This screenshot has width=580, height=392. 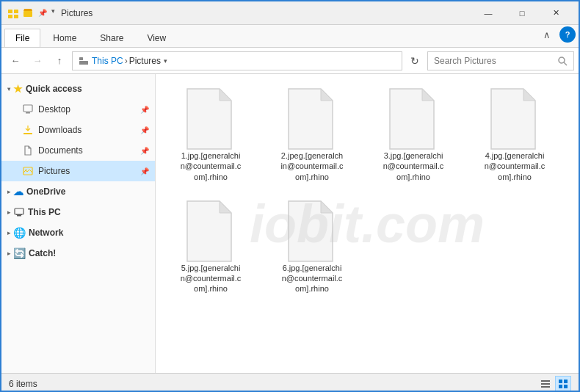 What do you see at coordinates (44, 212) in the screenshot?
I see `this-pc-label: This PC` at bounding box center [44, 212].